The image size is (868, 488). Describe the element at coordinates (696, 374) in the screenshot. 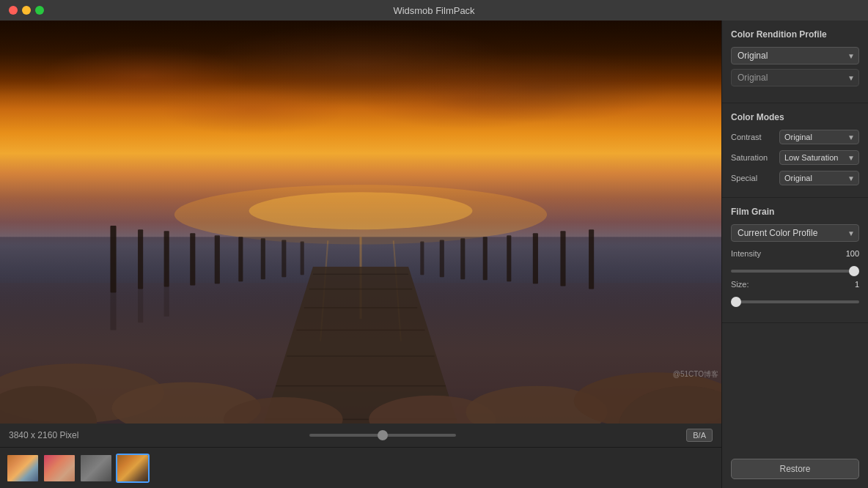

I see `watermark: @51CTO博客` at that location.